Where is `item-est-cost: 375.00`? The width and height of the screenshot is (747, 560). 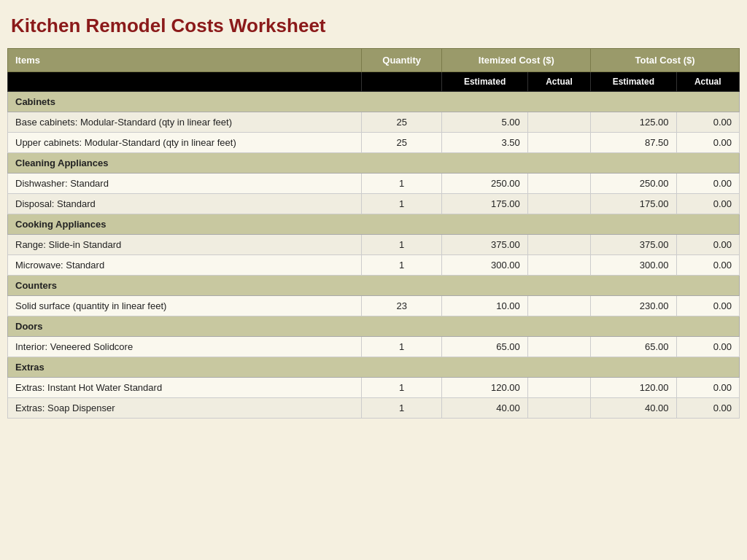 item-est-cost: 375.00 is located at coordinates (484, 245).